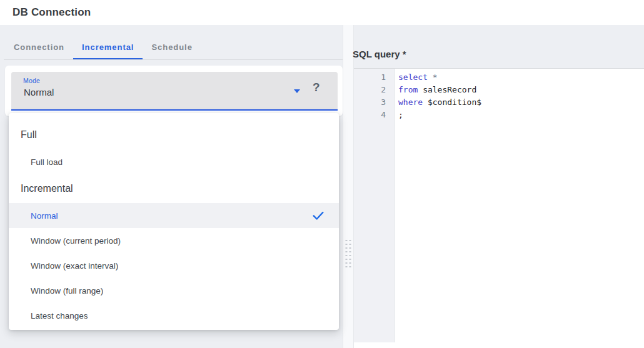 Image resolution: width=644 pixels, height=348 pixels. What do you see at coordinates (39, 92) in the screenshot?
I see `mode-select-value: Normal` at bounding box center [39, 92].